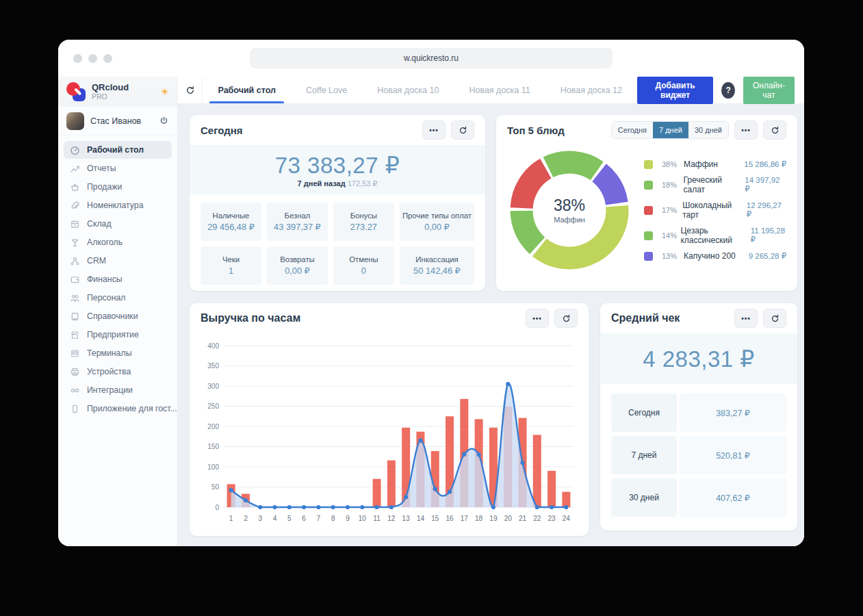 The width and height of the screenshot is (863, 616). Describe the element at coordinates (116, 121) in the screenshot. I see `user-name: Стас Иванов` at that location.